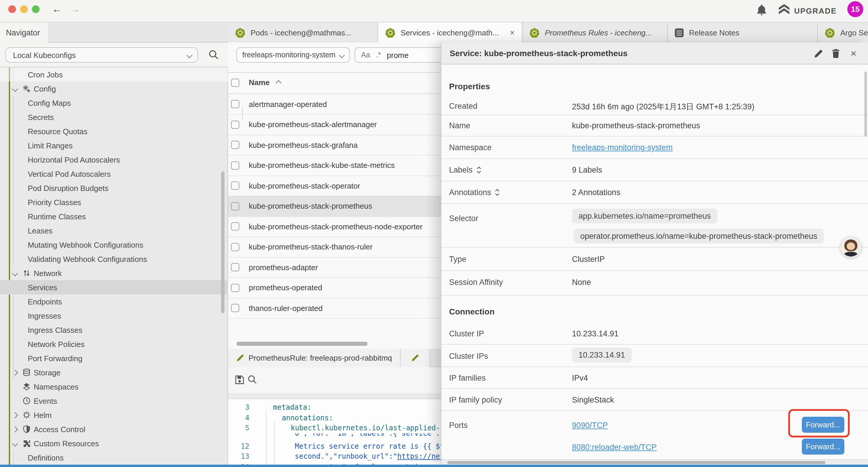 The height and width of the screenshot is (467, 868). I want to click on navigator-panel-tab: Navigator, so click(24, 32).